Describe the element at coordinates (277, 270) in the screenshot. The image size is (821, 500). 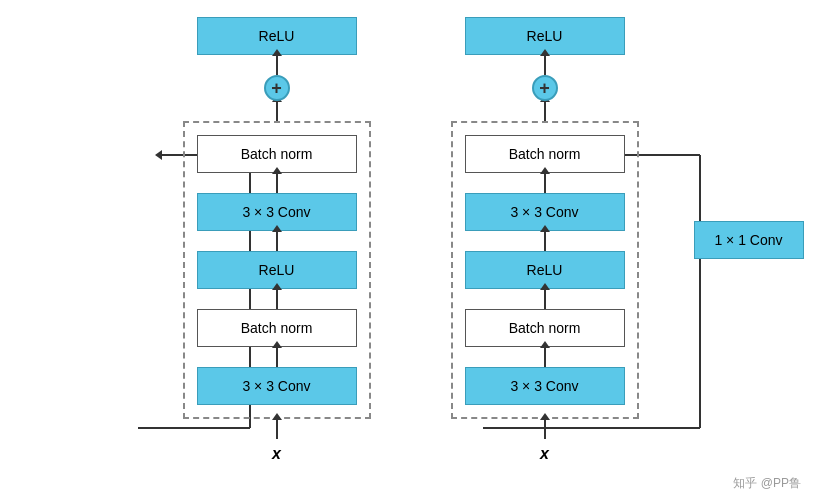
I see `relu-mid-label: ReLU` at that location.